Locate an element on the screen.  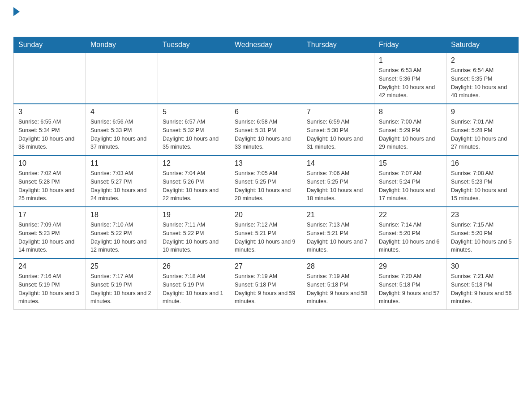
page-header is located at coordinates (266, 18).